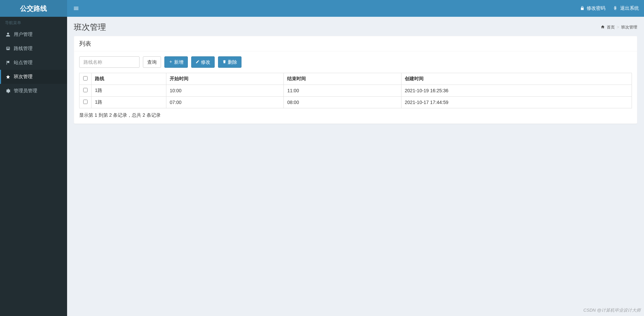 Image resolution: width=644 pixels, height=316 pixels. I want to click on cell-created: 2021-10-17 17:44:59, so click(517, 103).